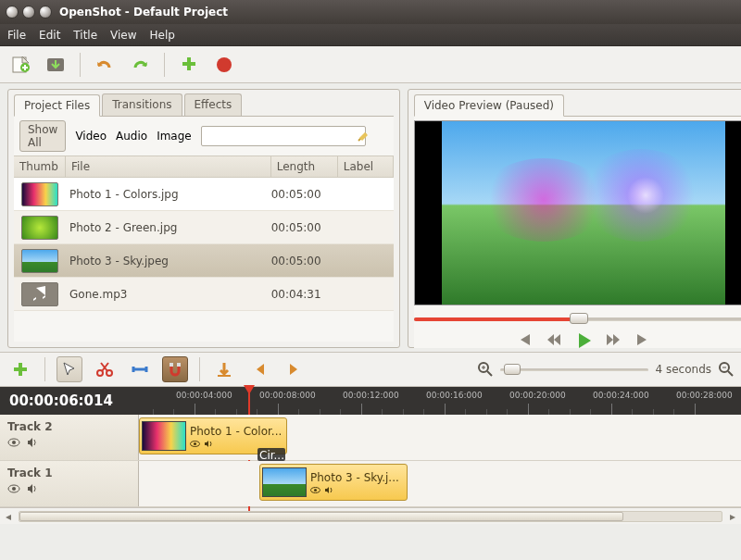 This screenshot has width=741, height=560. I want to click on filter-show-all: Show All, so click(43, 136).